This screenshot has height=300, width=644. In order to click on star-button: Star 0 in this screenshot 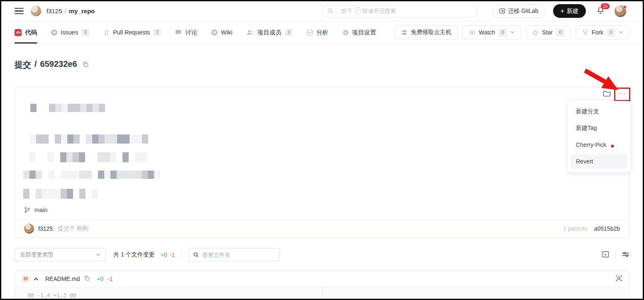, I will do `click(549, 32)`.